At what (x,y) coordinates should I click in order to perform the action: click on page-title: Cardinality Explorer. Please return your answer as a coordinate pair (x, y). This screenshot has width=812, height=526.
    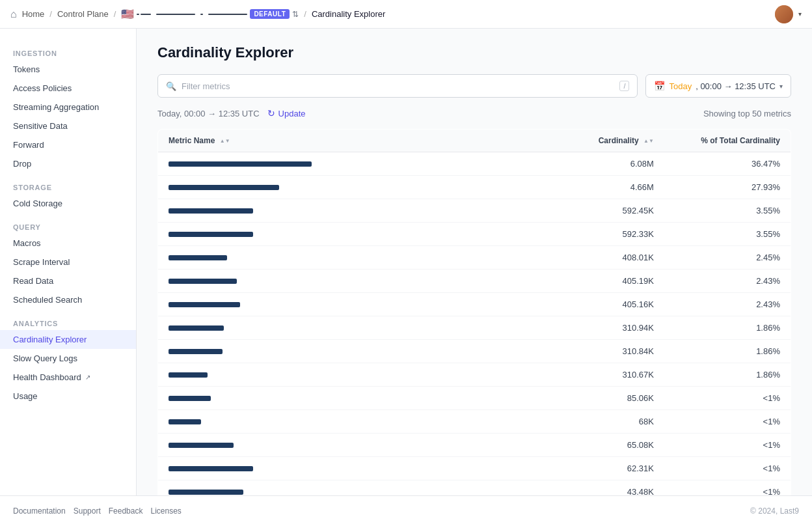
    Looking at the image, I should click on (474, 53).